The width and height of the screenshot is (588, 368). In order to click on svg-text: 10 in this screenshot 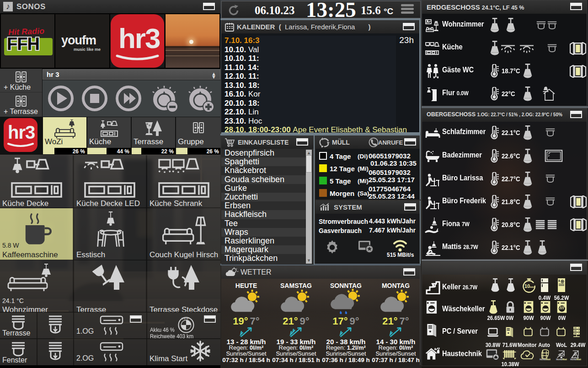, I will do `click(527, 286)`.